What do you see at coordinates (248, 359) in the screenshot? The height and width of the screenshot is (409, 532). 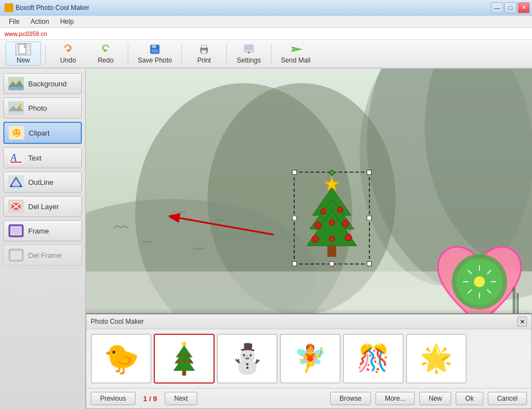 I see `snowman-emoji: ⛄` at bounding box center [248, 359].